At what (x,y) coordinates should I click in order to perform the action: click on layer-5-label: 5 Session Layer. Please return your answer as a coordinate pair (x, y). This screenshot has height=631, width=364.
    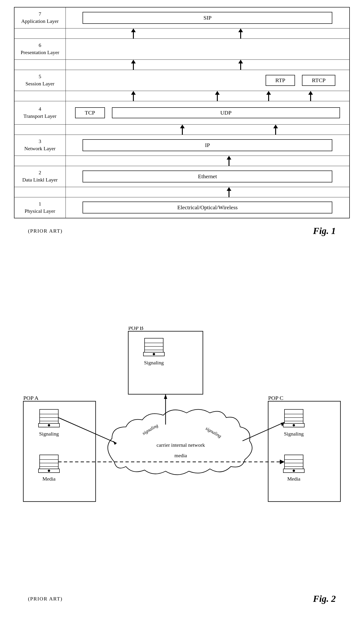
    Looking at the image, I should click on (40, 80).